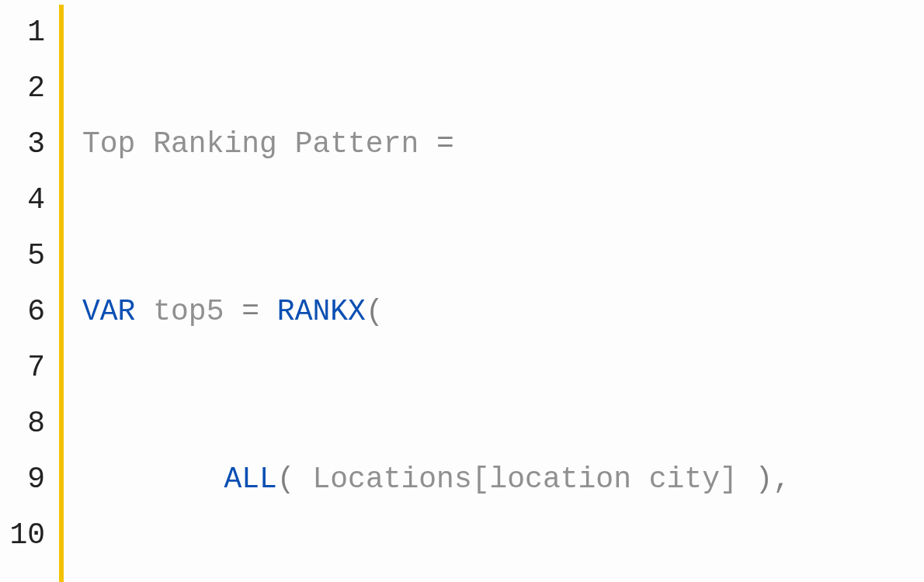  I want to click on line-number: 9, so click(25, 480).